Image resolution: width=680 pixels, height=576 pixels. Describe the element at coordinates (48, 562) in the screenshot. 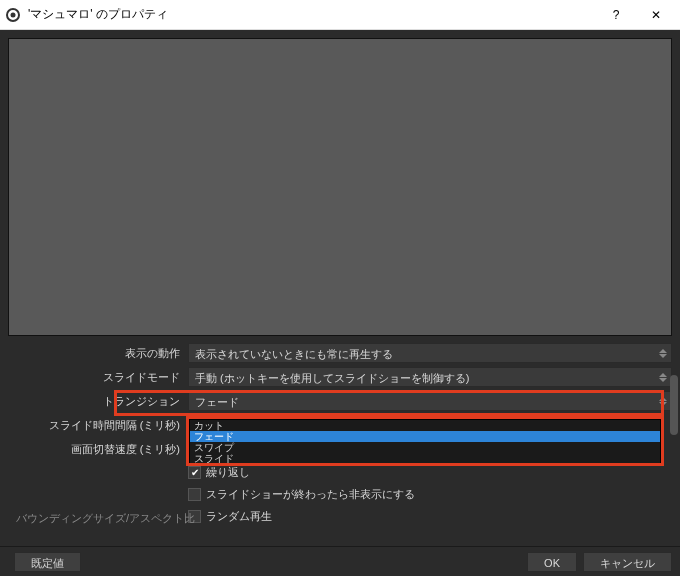

I see `defaults-button: 既定値` at that location.